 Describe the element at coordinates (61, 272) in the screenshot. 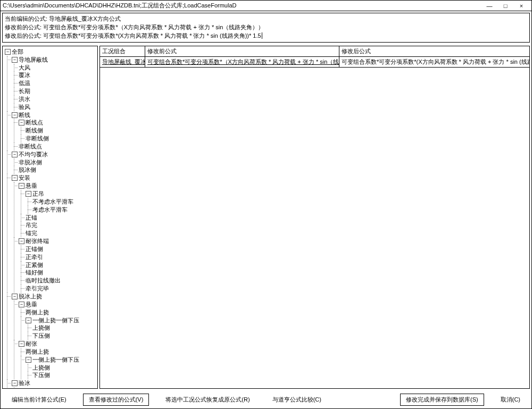

I see `tree-leaf-maohaoce: 锚好侧` at that location.